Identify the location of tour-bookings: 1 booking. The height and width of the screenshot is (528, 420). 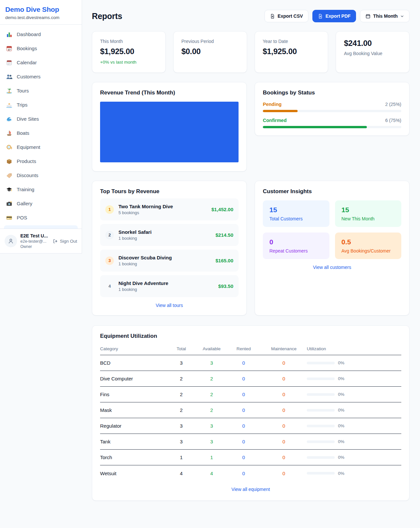
(135, 238).